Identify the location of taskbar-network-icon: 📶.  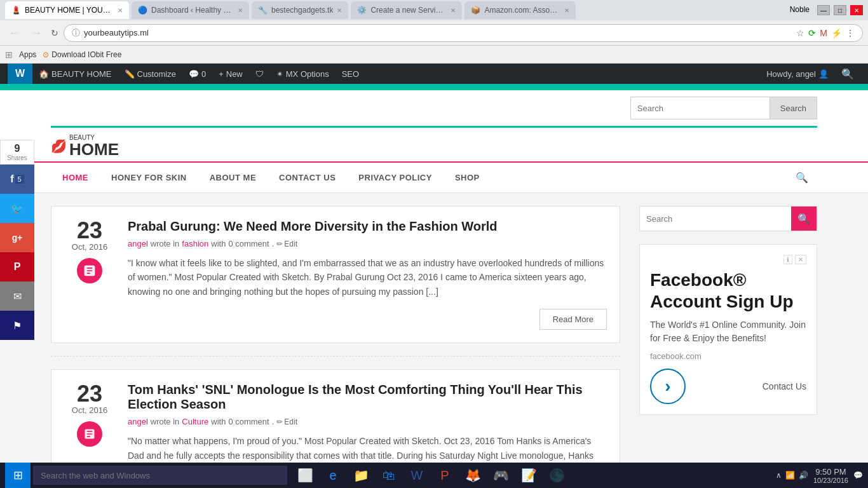
(790, 475).